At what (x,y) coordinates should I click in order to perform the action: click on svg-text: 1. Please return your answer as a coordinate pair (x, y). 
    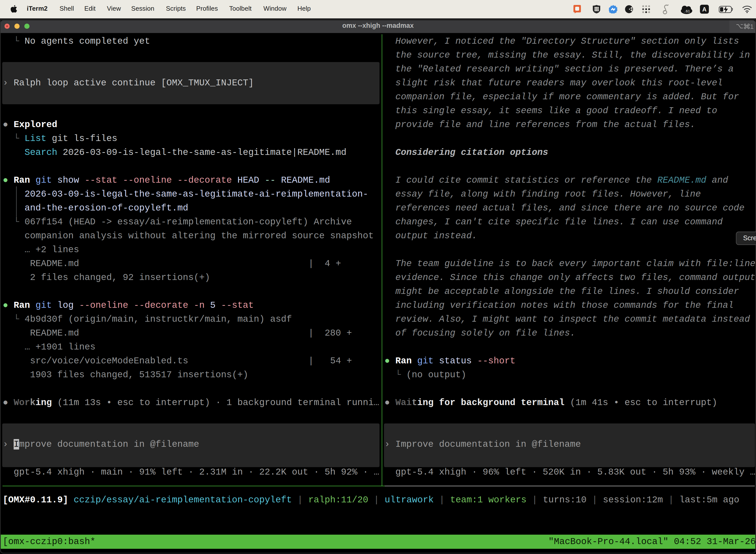
    Looking at the image, I should click on (752, 26).